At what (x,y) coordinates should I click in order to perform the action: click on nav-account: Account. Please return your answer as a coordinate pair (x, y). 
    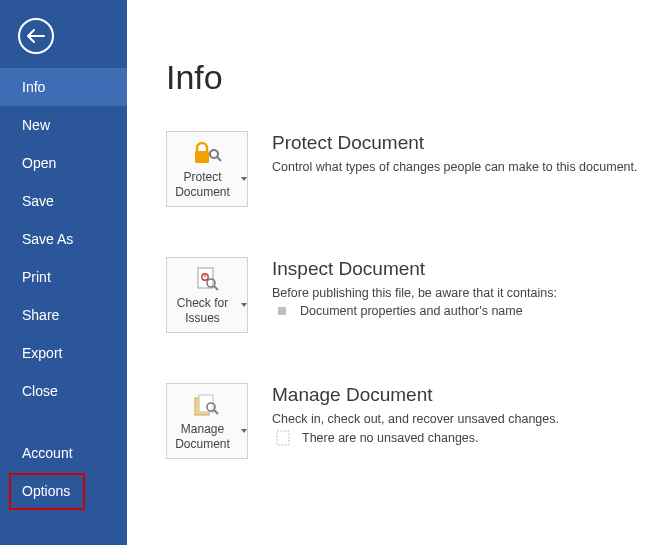
    Looking at the image, I should click on (64, 453).